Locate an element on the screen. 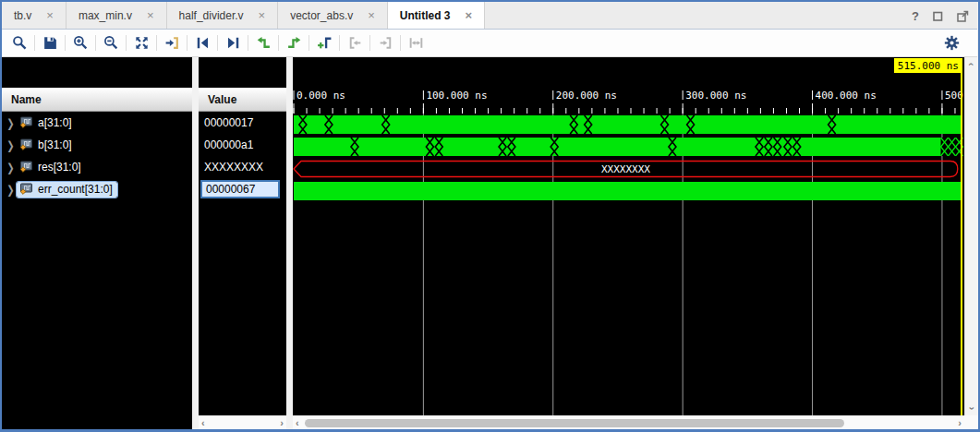 The image size is (980, 432). scroll-down-icon: ‹ is located at coordinates (972, 409).